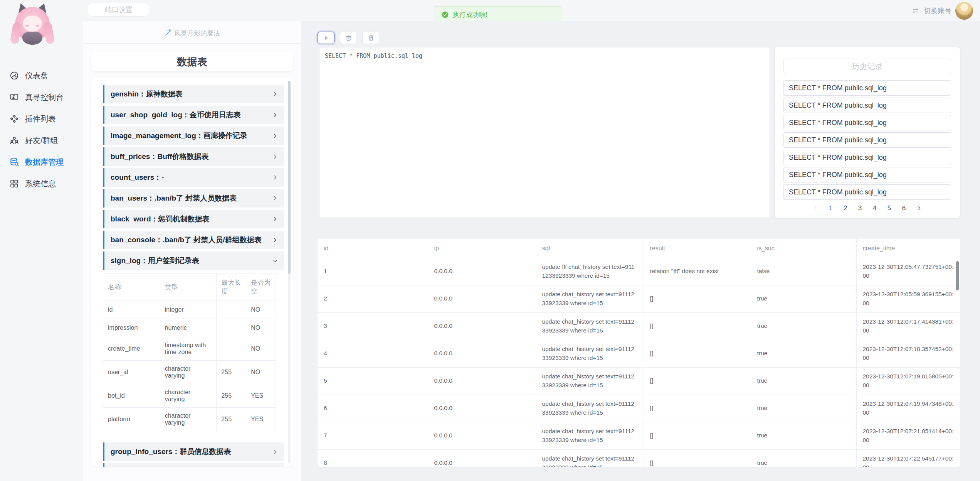 Image resolution: width=980 pixels, height=481 pixels. Describe the element at coordinates (193, 157) in the screenshot. I see `table-item-buff-prices: buff_prices：Buff价格数据表` at that location.